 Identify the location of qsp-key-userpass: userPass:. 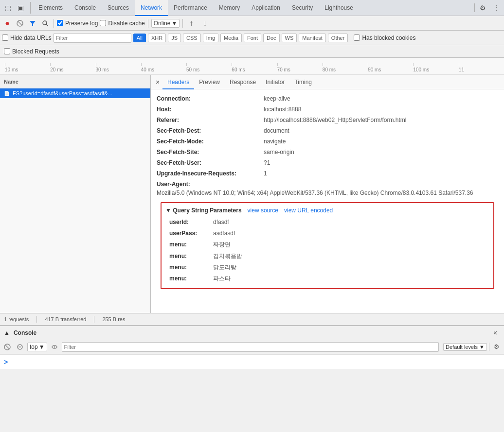
(191, 233).